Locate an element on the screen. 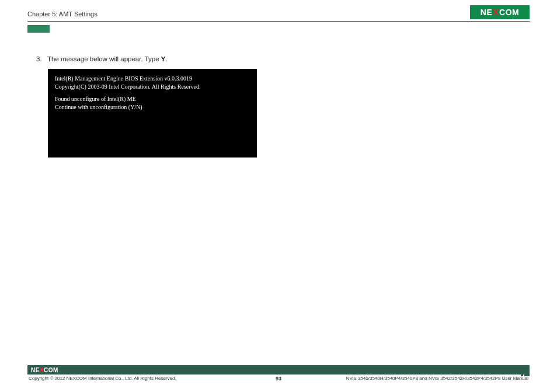  page-number: 93 is located at coordinates (278, 379).